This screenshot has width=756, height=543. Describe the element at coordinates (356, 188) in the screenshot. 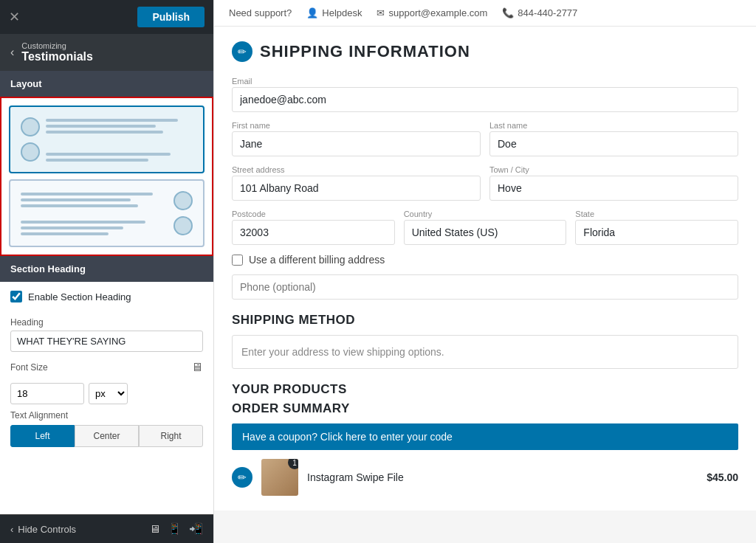

I see `street-input` at that location.